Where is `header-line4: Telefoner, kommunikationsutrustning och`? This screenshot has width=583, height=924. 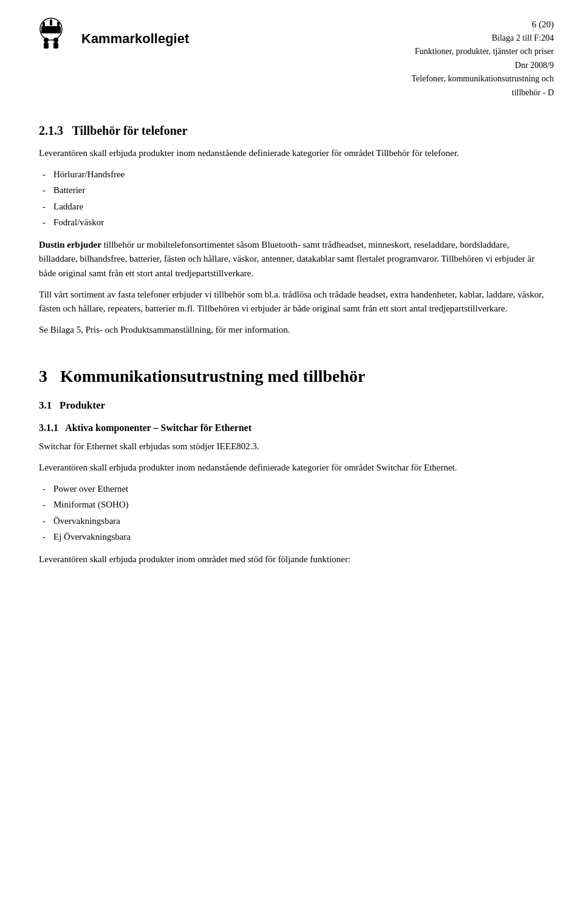
header-line4: Telefoner, kommunikationsutrustning och is located at coordinates (483, 79).